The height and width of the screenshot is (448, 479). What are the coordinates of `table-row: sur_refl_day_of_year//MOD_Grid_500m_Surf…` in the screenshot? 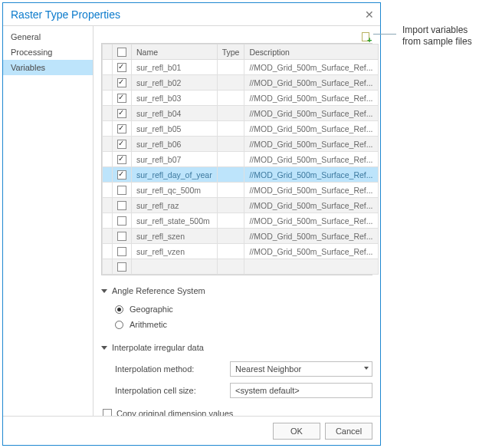 It's located at (241, 175).